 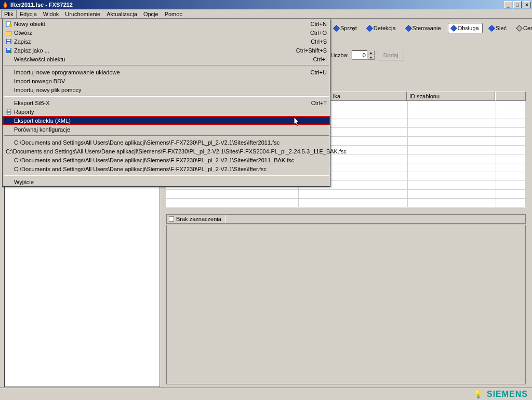 I want to click on menu-item-save: Zapisz Ctrl+S, so click(x=166, y=42).